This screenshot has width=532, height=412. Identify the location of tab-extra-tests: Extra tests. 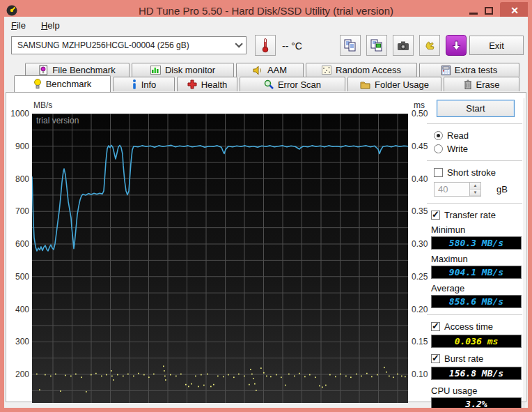
(469, 70).